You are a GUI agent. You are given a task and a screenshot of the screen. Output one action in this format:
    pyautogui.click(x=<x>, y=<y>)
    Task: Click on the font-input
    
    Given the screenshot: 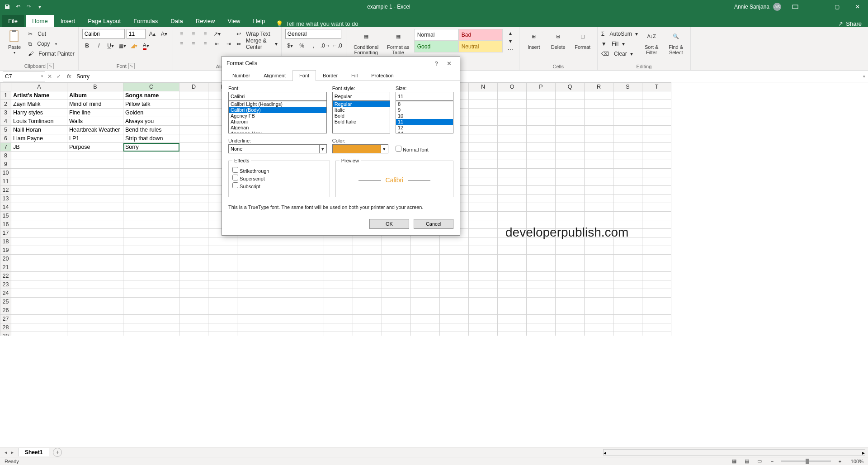 What is the action you would take?
    pyautogui.click(x=278, y=96)
    